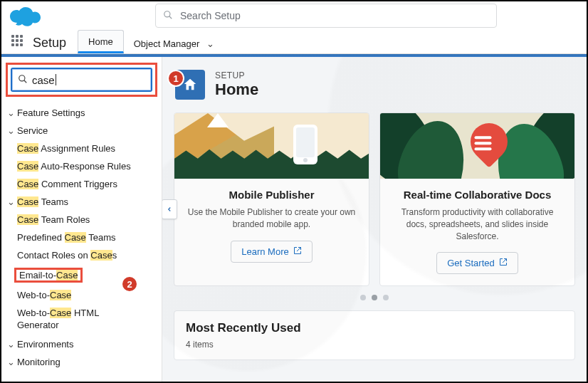 The width and height of the screenshot is (588, 383). I want to click on tree-node-contact-roles-on-cases: Contact Roles on Cases, so click(84, 255).